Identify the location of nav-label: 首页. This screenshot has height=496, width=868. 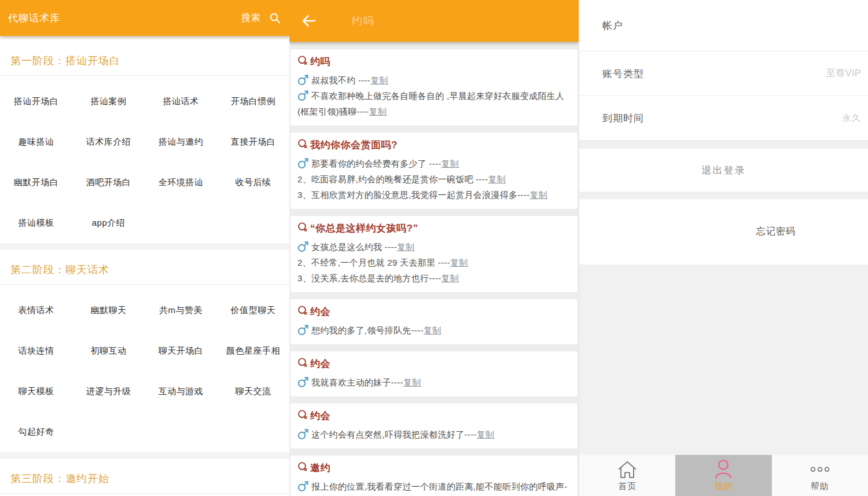
(627, 486).